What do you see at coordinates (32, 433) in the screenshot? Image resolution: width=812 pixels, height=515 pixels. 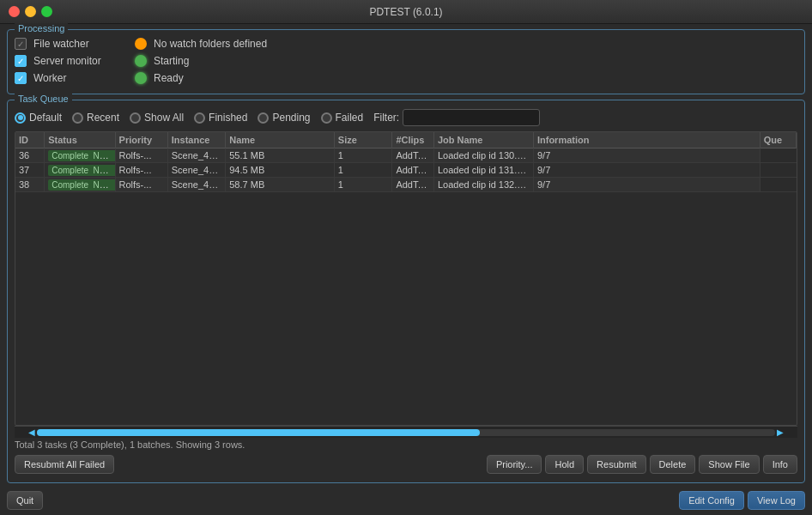 I see `scroll-left-arrow: ◀` at bounding box center [32, 433].